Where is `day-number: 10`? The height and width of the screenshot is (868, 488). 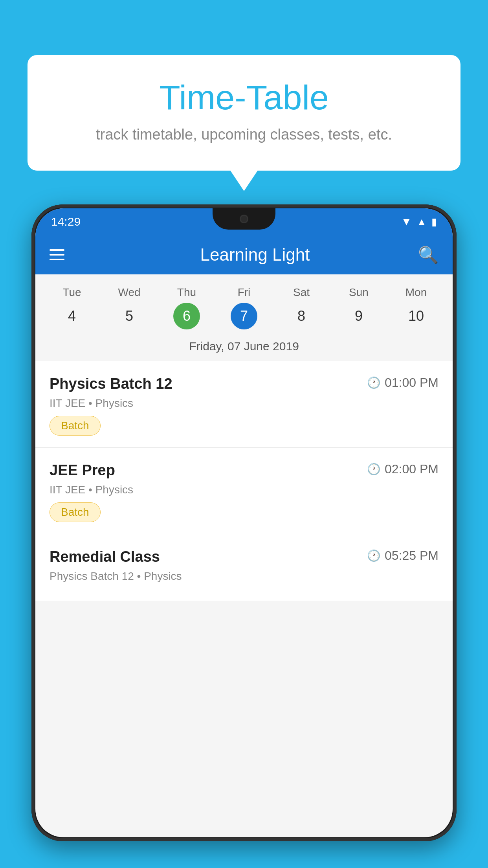 day-number: 10 is located at coordinates (416, 316).